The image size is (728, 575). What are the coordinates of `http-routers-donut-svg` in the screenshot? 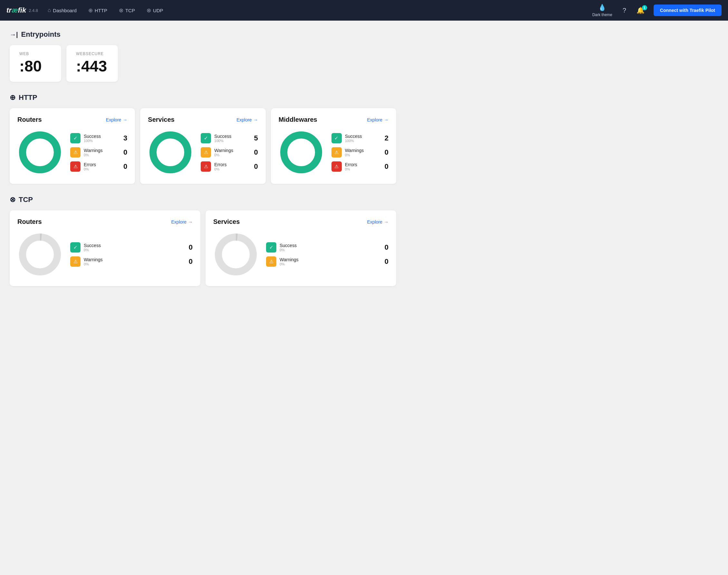 It's located at (40, 153).